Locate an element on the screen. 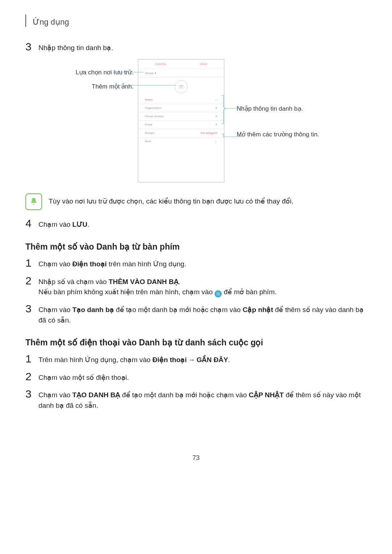  bold-text: TẠO DANH BẠ is located at coordinates (96, 395).